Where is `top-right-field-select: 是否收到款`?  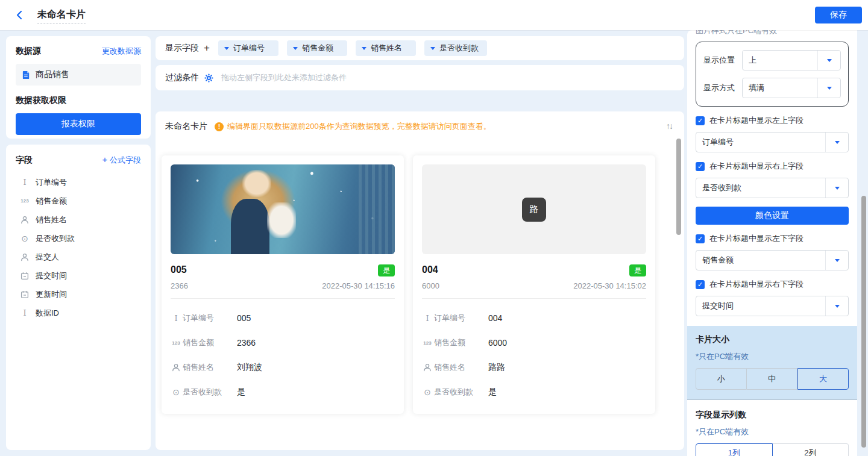
top-right-field-select: 是否收到款 is located at coordinates (772, 188).